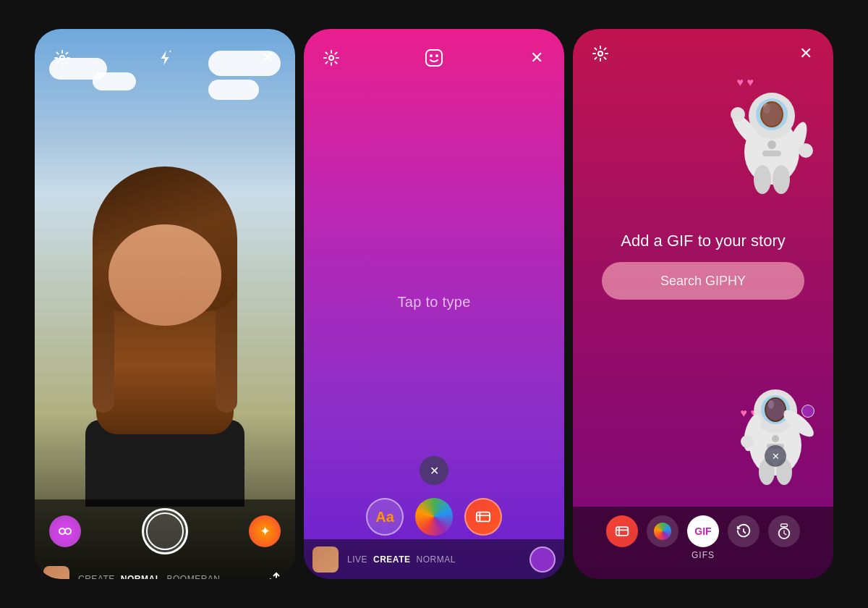  I want to click on mode-normal: NORMAL, so click(141, 576).